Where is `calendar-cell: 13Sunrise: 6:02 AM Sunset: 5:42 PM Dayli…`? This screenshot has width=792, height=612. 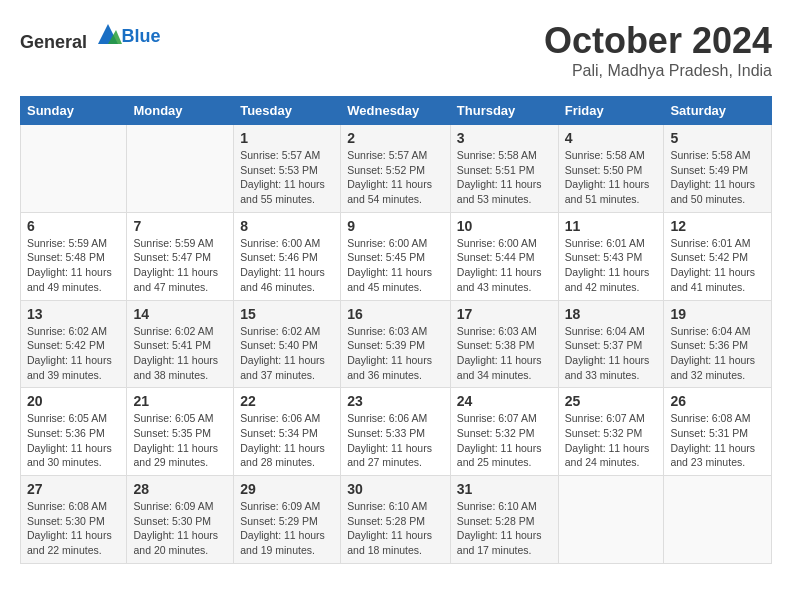 calendar-cell: 13Sunrise: 6:02 AM Sunset: 5:42 PM Dayli… is located at coordinates (74, 344).